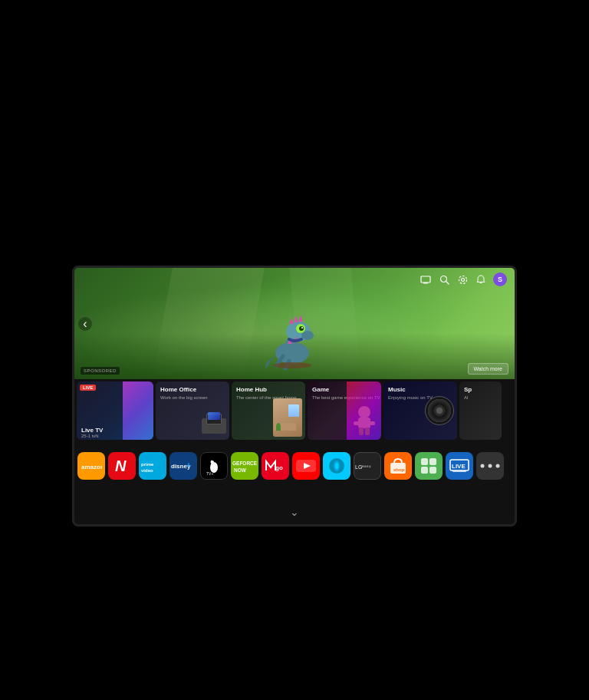 The image size is (589, 700). I want to click on cards-row: LIVE Live TV 25-1 tvN Home Office Work o…, so click(294, 411).